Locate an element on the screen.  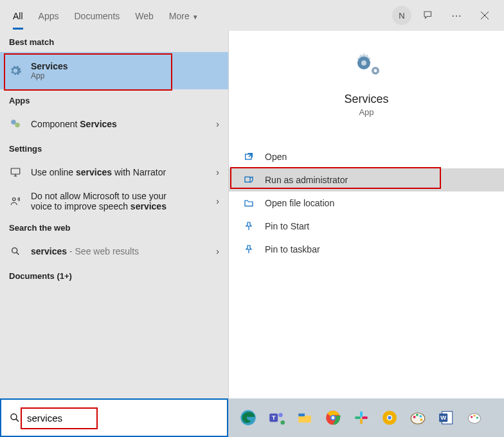
paint-icon is located at coordinates (418, 418).